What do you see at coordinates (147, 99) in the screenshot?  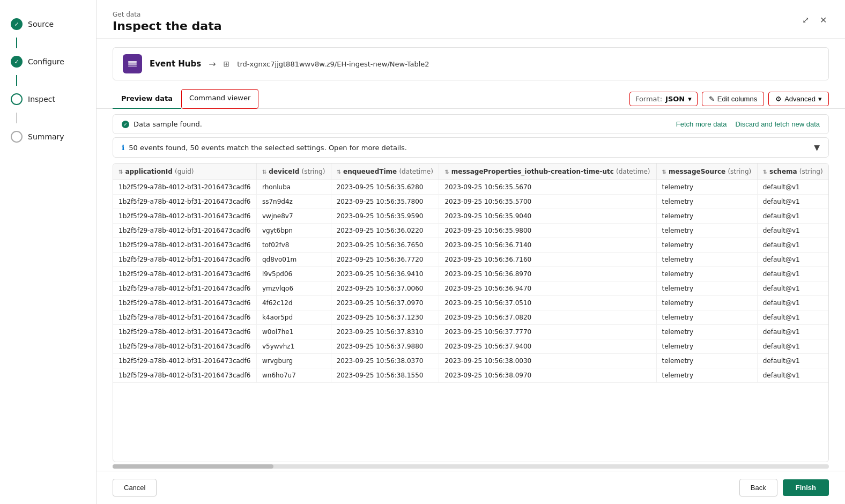 I see `tab-preview-data: Preview data` at bounding box center [147, 99].